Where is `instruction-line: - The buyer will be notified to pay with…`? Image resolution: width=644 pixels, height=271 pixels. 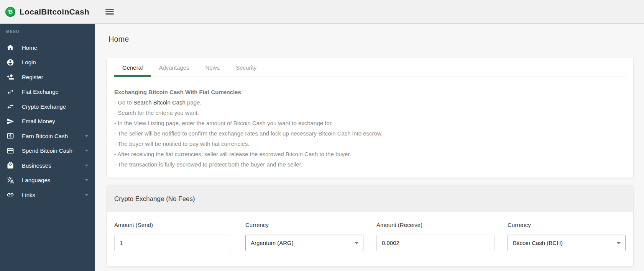
instruction-line: - The buyer will be notified to pay with… is located at coordinates (370, 144).